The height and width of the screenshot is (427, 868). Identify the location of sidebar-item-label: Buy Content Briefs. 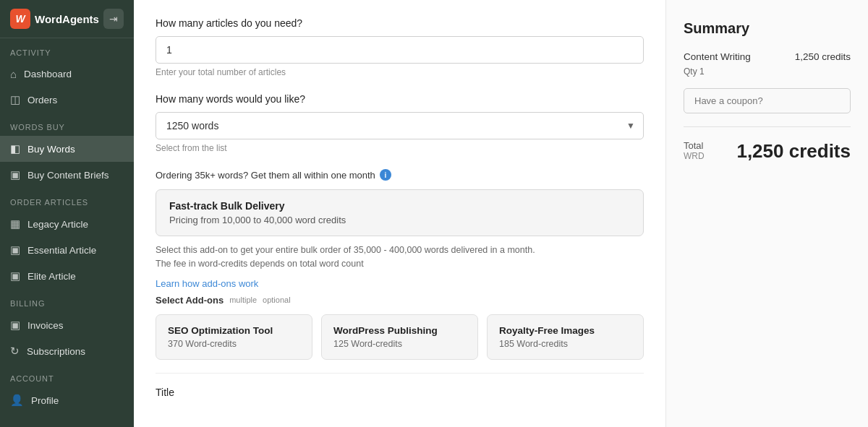
(68, 175).